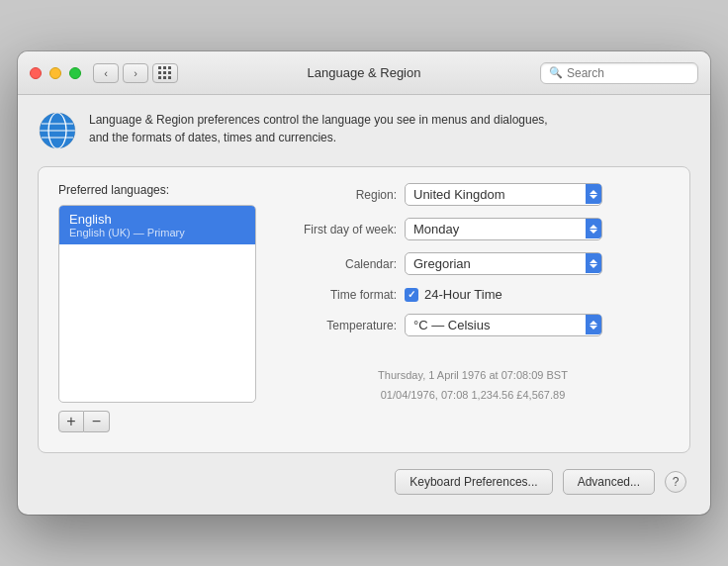  Describe the element at coordinates (609, 482) in the screenshot. I see `advanced-button: Advanced...` at that location.